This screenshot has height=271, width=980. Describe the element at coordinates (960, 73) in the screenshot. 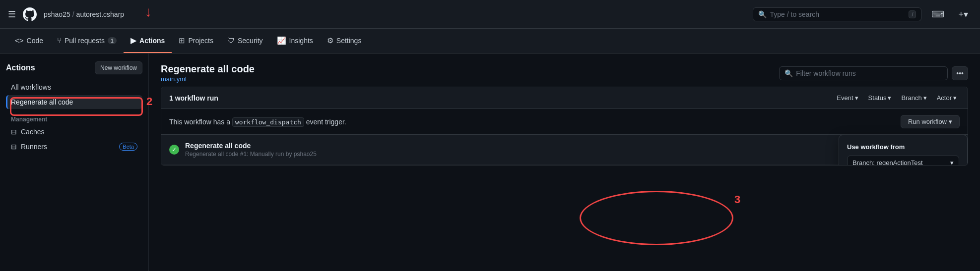

I see `more-options-button: •••` at that location.